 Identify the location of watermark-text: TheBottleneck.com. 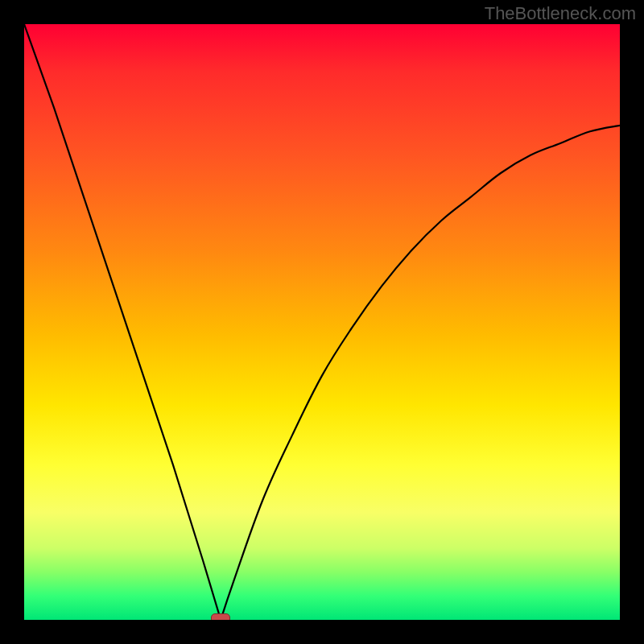
(560, 14).